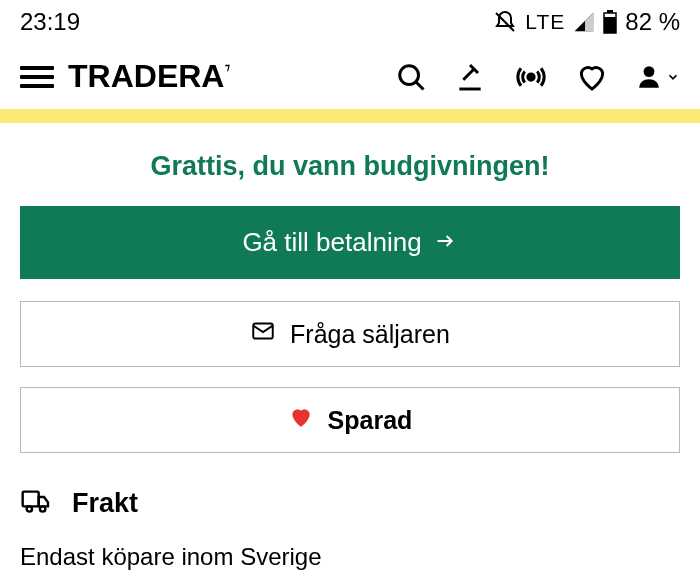  Describe the element at coordinates (146, 76) in the screenshot. I see `brand-name: TRADERA` at that location.